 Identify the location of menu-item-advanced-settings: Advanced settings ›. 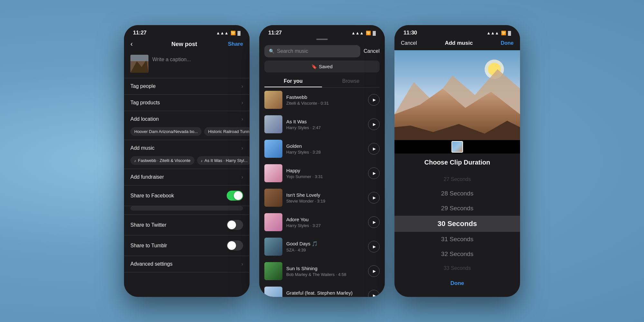
(187, 264).